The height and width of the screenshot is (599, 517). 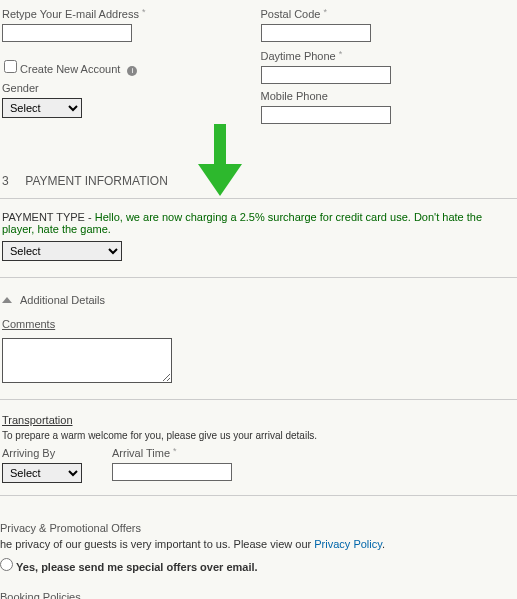 What do you see at coordinates (291, 14) in the screenshot?
I see `postal-code-label: Postal Code` at bounding box center [291, 14].